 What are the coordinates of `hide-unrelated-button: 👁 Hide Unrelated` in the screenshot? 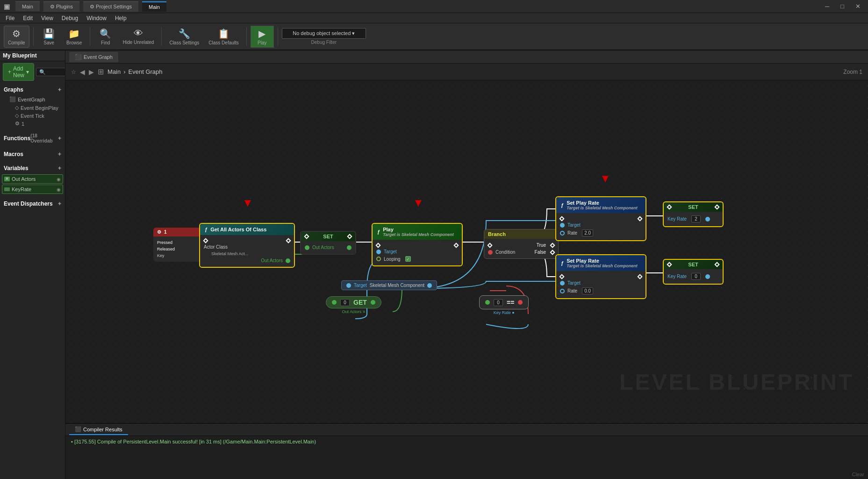 It's located at (138, 36).